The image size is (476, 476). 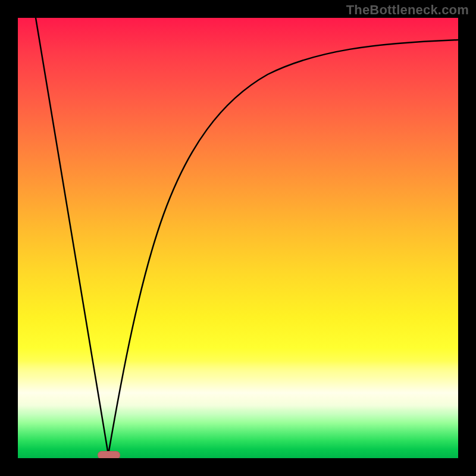 I want to click on curve-left-branch, so click(x=72, y=236).